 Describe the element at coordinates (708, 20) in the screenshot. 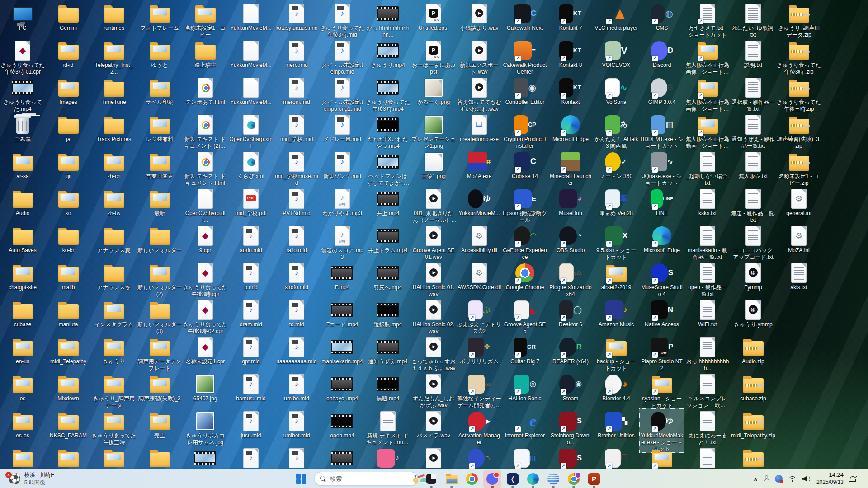

I see `desktop-icon: ↗万引きメモ.txt - ショートカット` at that location.